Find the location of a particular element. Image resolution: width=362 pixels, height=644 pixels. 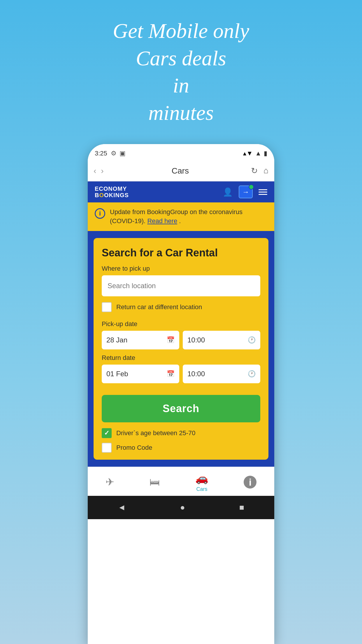

hotel-icon: 🛏 is located at coordinates (155, 482).